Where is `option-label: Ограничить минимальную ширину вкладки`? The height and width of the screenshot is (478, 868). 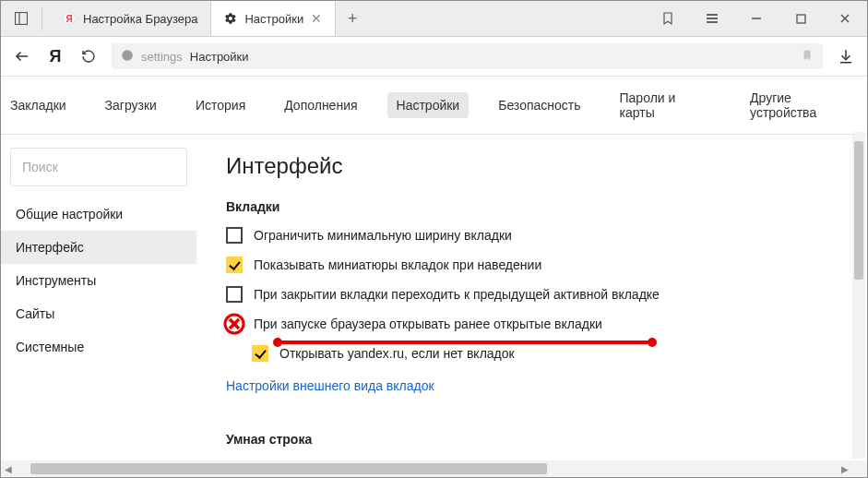 option-label: Ограничить минимальную ширину вкладки is located at coordinates (383, 235).